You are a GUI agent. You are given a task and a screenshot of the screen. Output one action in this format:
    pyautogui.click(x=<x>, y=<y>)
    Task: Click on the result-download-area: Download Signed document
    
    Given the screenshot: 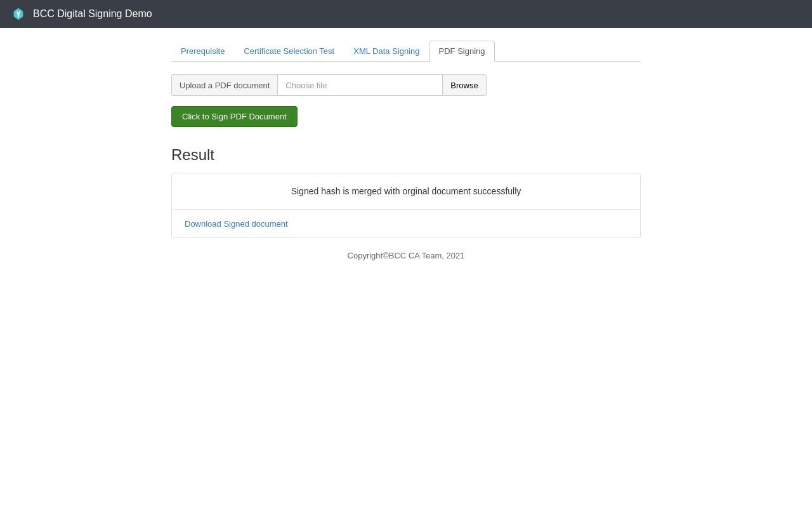 What is the action you would take?
    pyautogui.click(x=406, y=224)
    